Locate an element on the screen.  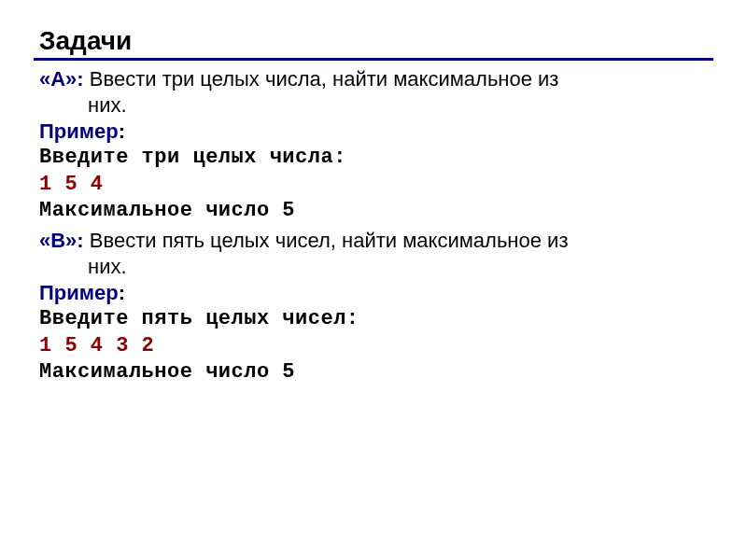
task-a-result: Максимальное число 5 is located at coordinates (376, 211).